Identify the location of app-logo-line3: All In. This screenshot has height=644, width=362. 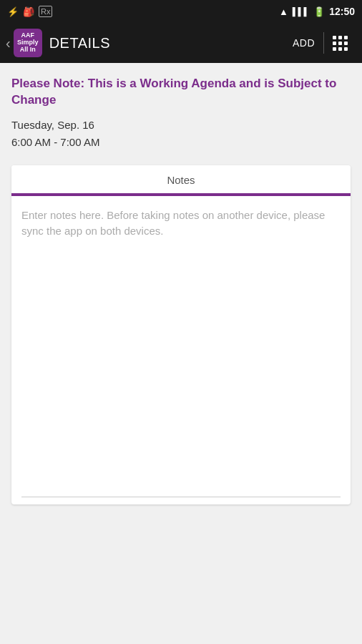
(28, 50).